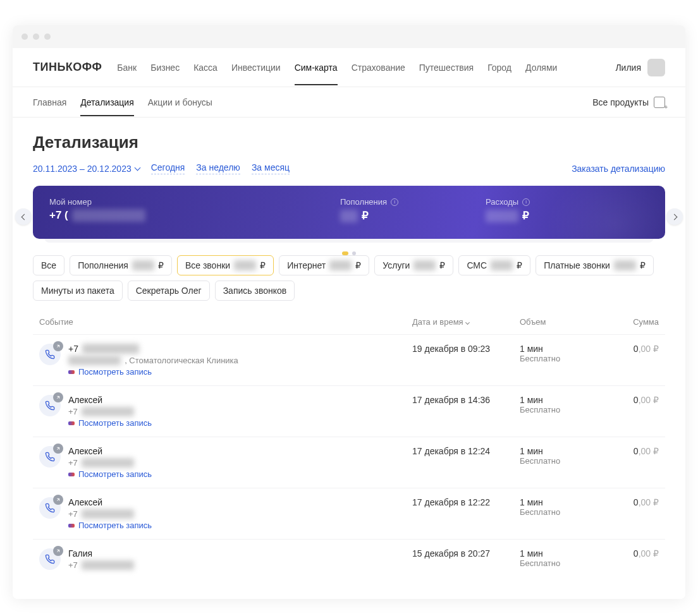 This screenshot has height=616, width=698. Describe the element at coordinates (378, 68) in the screenshot. I see `topnav-item: Страхование` at that location.